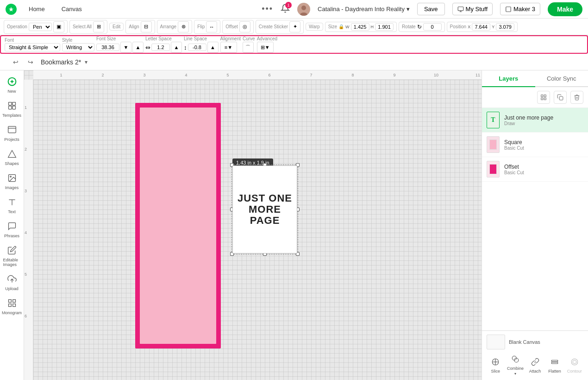 Image resolution: width=588 pixels, height=380 pixels. Describe the element at coordinates (562, 79) in the screenshot. I see `tab-color-sync: Color Sync` at that location.